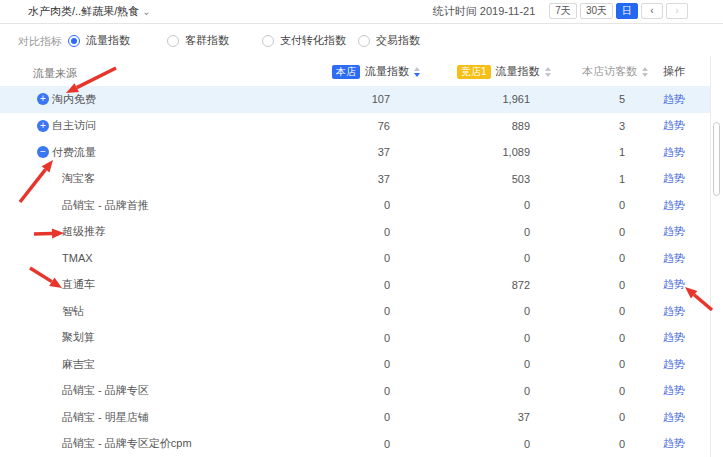 The image size is (723, 457). Describe the element at coordinates (596, 11) in the screenshot. I see `range-30d-button: 30天` at that location.